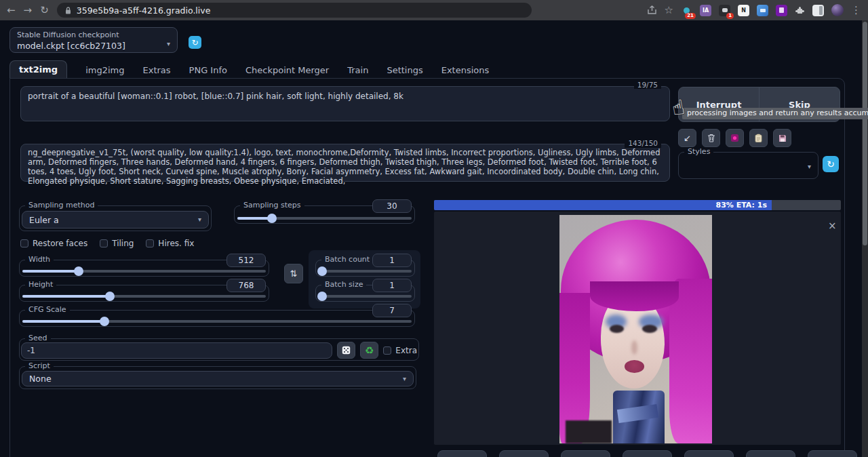 This screenshot has width=868, height=457. I want to click on refresh-checkpoint-button: ↻, so click(195, 42).